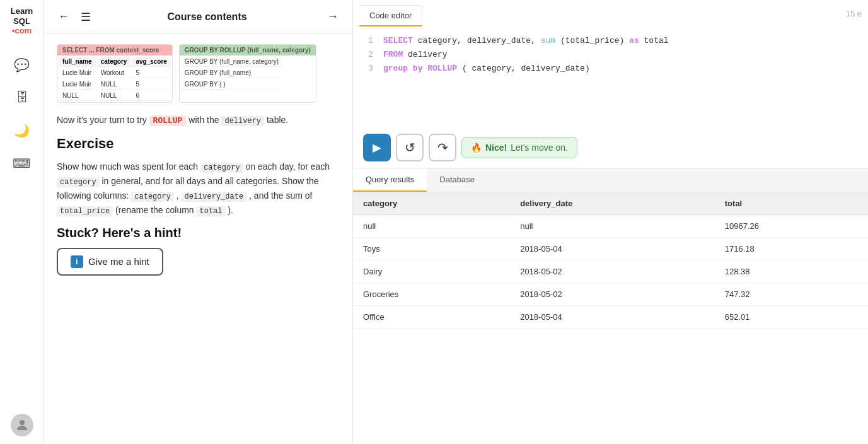 The image size is (868, 444). What do you see at coordinates (477, 148) in the screenshot?
I see `success-emoji: 🔥` at bounding box center [477, 148].